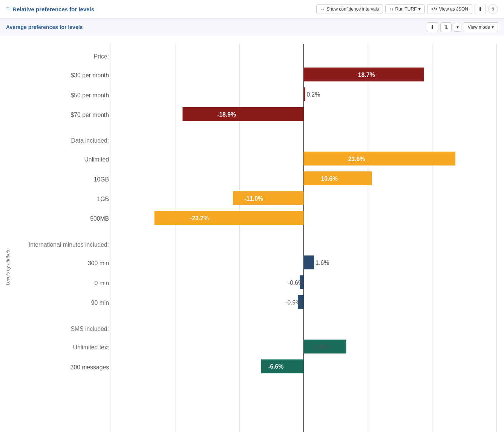 The image size is (504, 432). I want to click on svg-text: 300 messages, so click(90, 367).